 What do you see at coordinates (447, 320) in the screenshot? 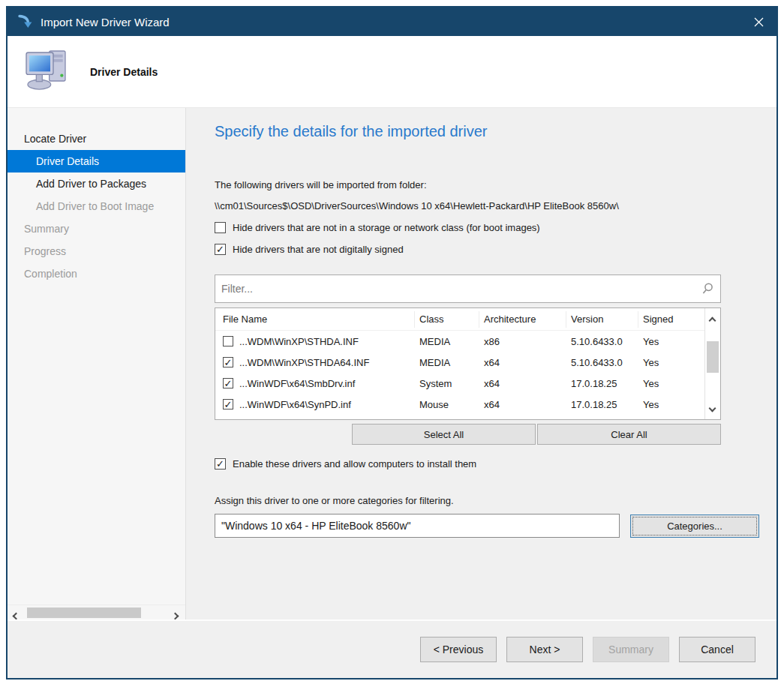
I see `column-header-class: Class` at bounding box center [447, 320].